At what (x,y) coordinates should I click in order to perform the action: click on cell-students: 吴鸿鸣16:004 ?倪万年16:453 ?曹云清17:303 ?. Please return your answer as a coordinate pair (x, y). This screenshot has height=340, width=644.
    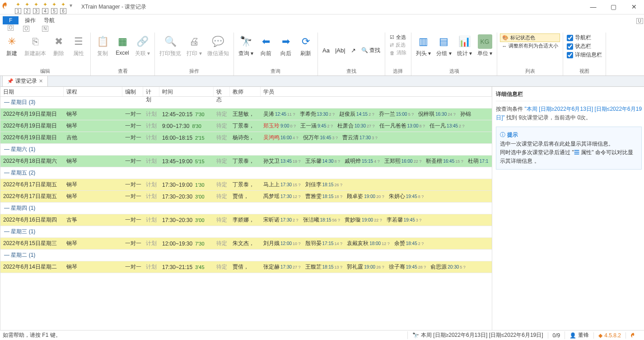
    Looking at the image, I should click on (376, 137).